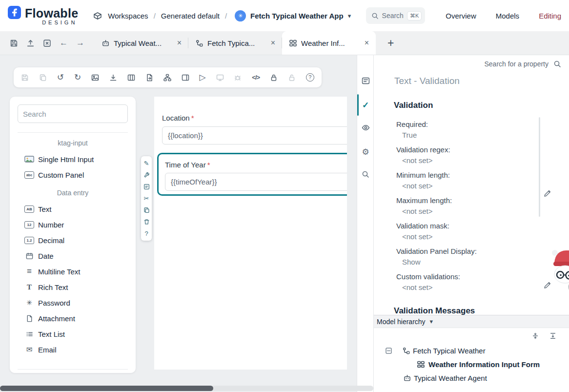 This screenshot has height=392, width=569. What do you see at coordinates (29, 318) in the screenshot?
I see `attachment-icon` at bounding box center [29, 318].